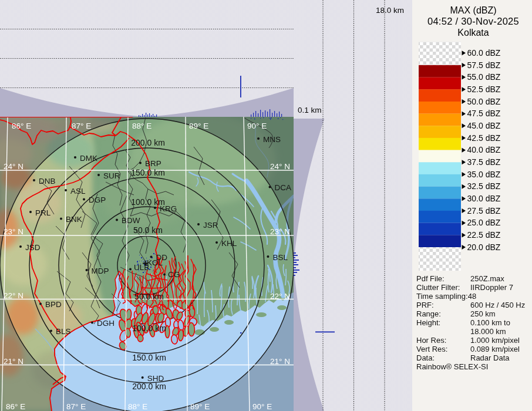 This screenshot has width=532, height=411. I want to click on svg-text: DNB, so click(47, 181).